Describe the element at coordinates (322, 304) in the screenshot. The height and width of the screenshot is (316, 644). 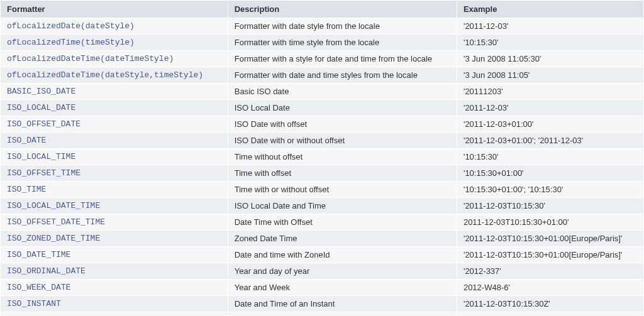
I see `table-row: ISO_INSTANTDate and Time of an Instant'2…` at that location.